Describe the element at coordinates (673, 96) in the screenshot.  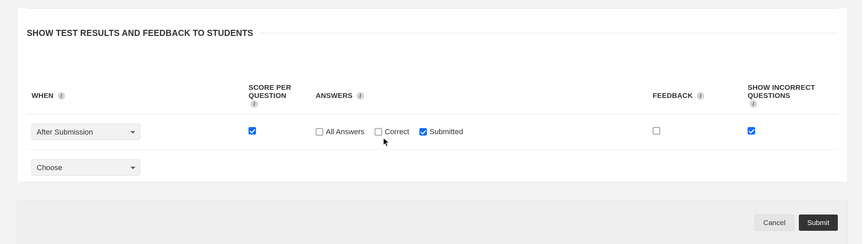
I see `header-feedback-label: FEEDBACK` at that location.